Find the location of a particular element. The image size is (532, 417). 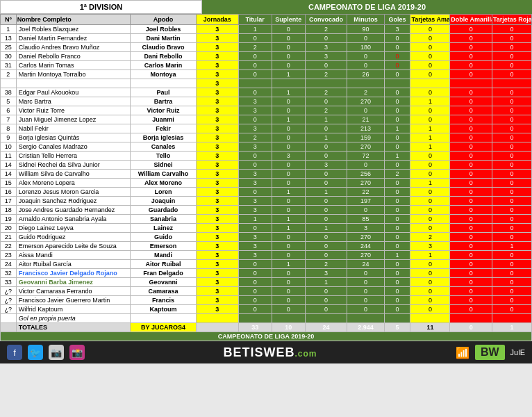

table-row: ¿? Victor Camarasa Ferrando Camarasa 3 0… is located at coordinates (267, 292).